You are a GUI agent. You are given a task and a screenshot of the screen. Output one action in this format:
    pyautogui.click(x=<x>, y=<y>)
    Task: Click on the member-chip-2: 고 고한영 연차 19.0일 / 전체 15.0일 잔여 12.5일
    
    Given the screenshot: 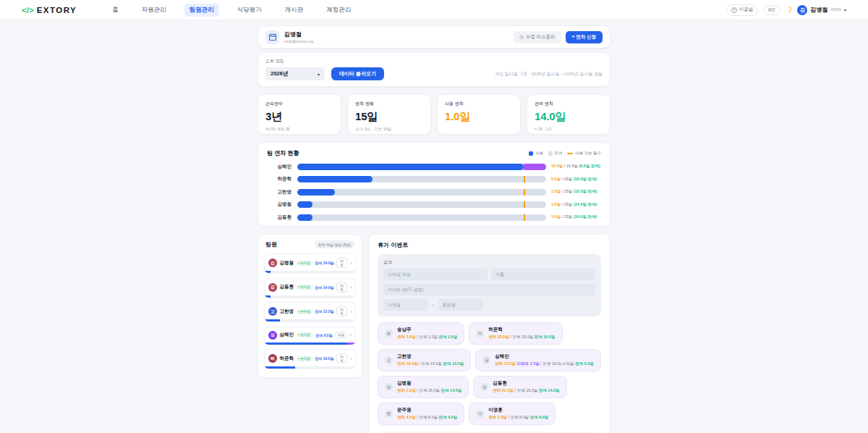 What is the action you would take?
    pyautogui.click(x=424, y=361)
    